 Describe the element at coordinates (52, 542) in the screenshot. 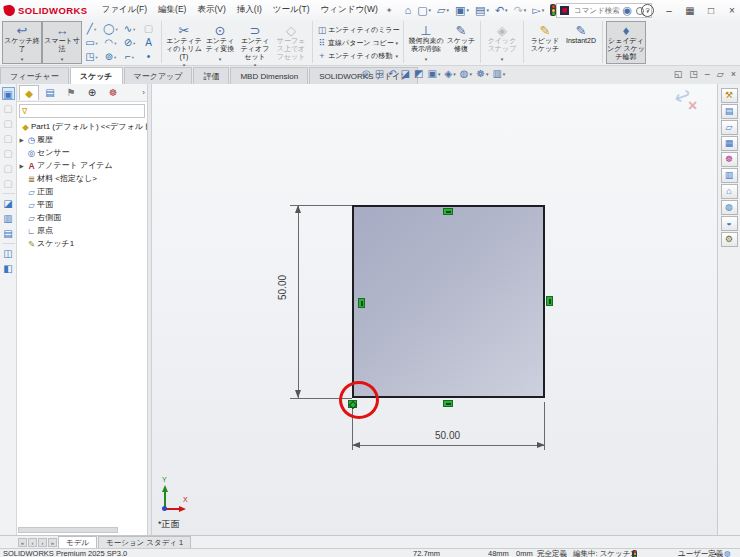

I see `tab-scroll-last-icon: »` at that location.